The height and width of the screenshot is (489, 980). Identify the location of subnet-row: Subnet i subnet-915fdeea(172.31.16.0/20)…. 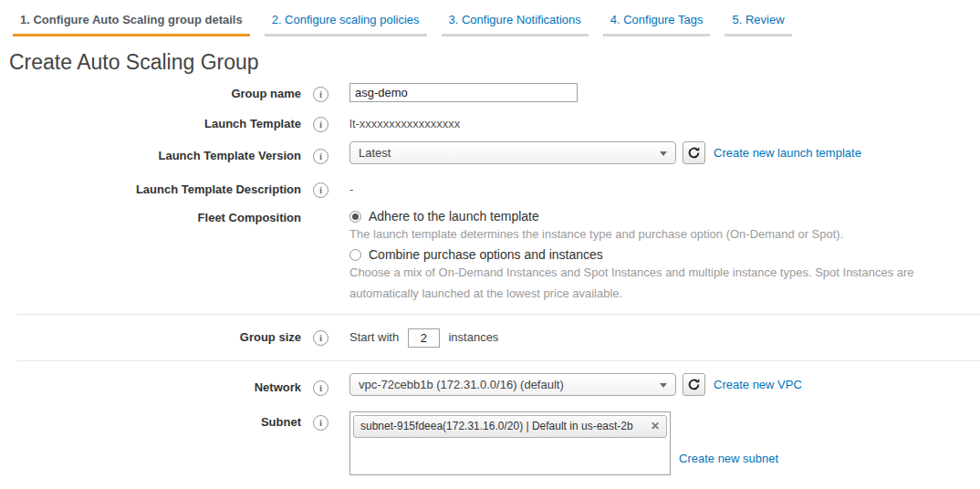
(490, 443).